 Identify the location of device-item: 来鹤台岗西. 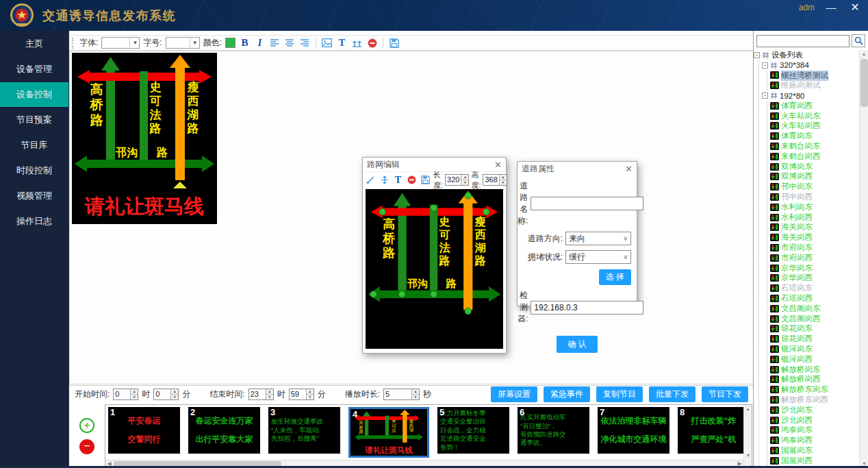
(815, 156).